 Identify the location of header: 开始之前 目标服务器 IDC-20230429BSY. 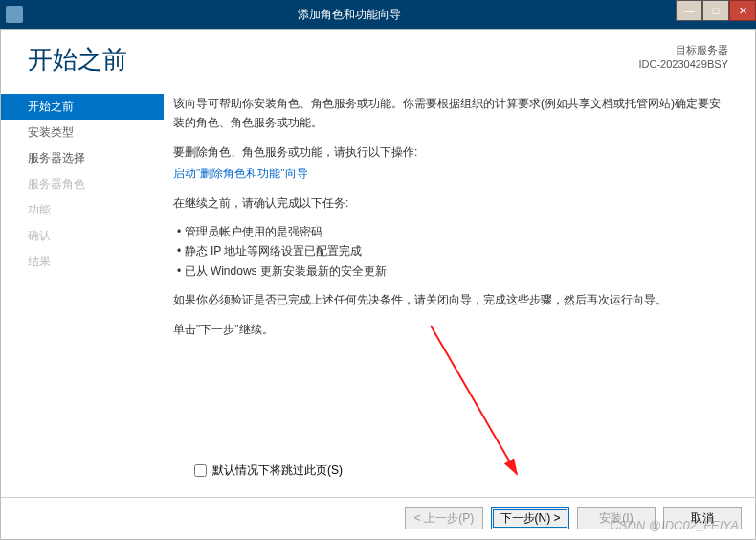
(378, 57).